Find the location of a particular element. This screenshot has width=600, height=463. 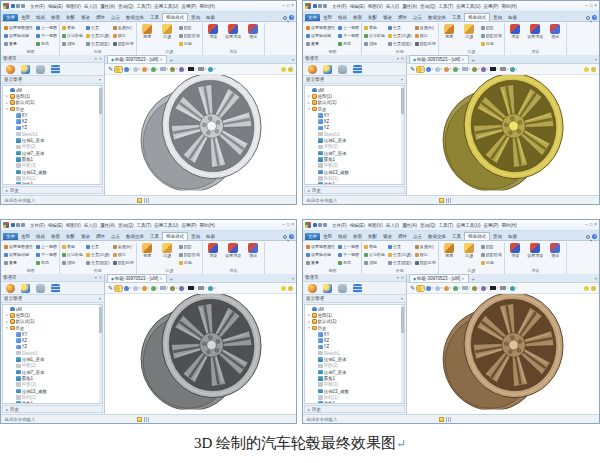

undo-icon is located at coordinates (18, 6).